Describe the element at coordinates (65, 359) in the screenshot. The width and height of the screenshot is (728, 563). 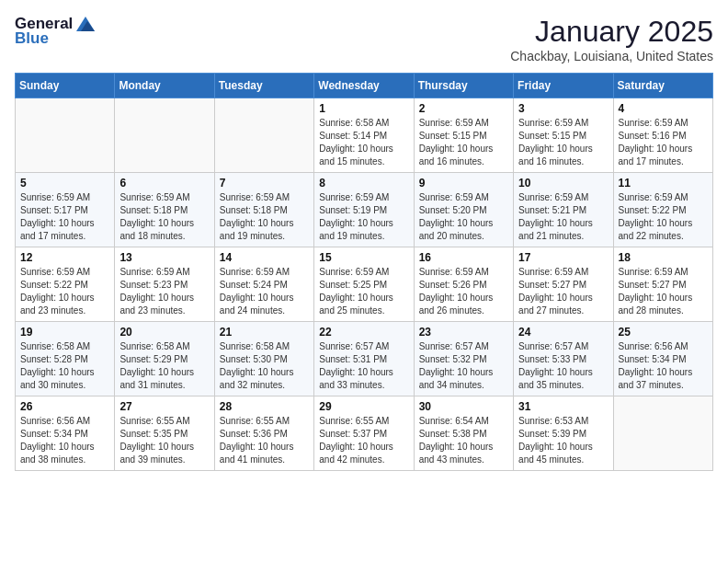
I see `calendar-cell: 19Sunrise: 6:58 AM Sunset: 5:28 PM Dayli…` at that location.